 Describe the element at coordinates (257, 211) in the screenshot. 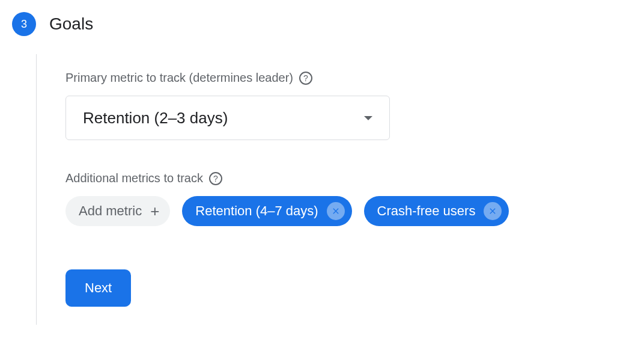

I see `metric-chip-label: Retention (4–7 days)` at that location.